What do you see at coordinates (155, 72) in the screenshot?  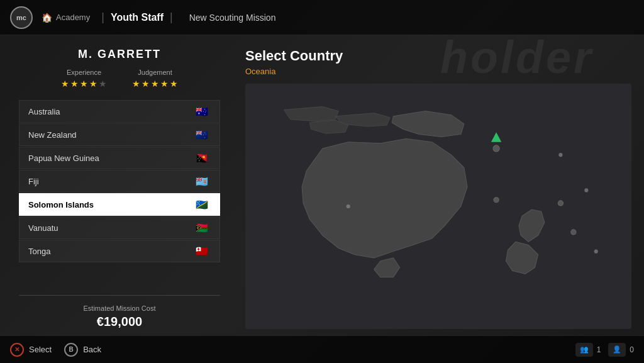 I see `judgement-label: Judgement` at bounding box center [155, 72].